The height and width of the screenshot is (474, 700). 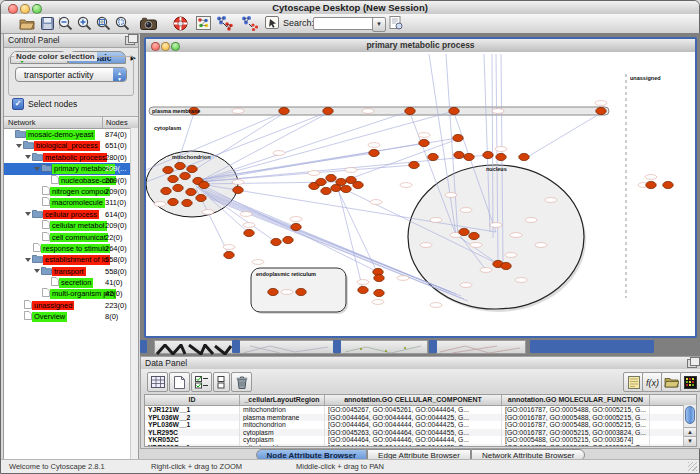 What do you see at coordinates (690, 426) in the screenshot?
I see `table-scrollbar: ▲ ▼` at bounding box center [690, 426].